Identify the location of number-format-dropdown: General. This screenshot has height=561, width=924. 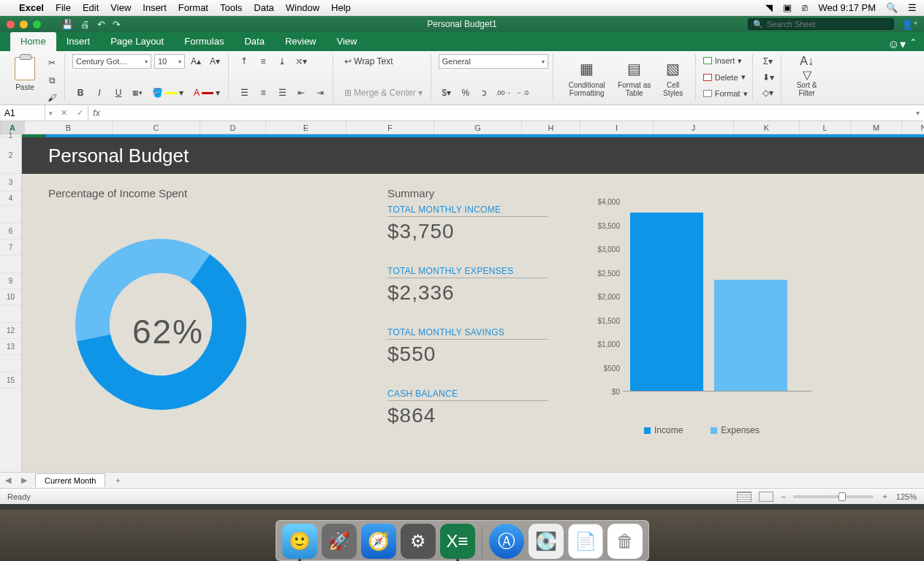
(493, 61).